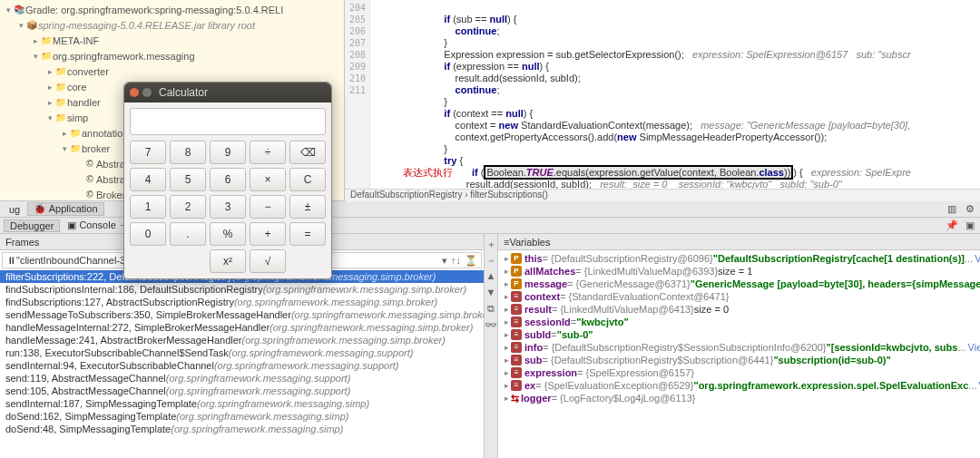 Image resolution: width=980 pixels, height=458 pixels. I want to click on calc-key: ÷, so click(268, 152).